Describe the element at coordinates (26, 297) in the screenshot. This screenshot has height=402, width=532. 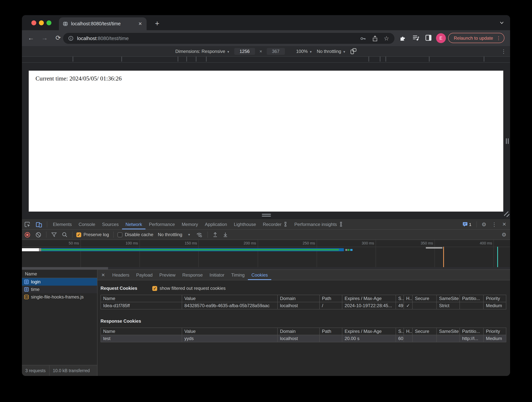
I see `script-icon` at that location.